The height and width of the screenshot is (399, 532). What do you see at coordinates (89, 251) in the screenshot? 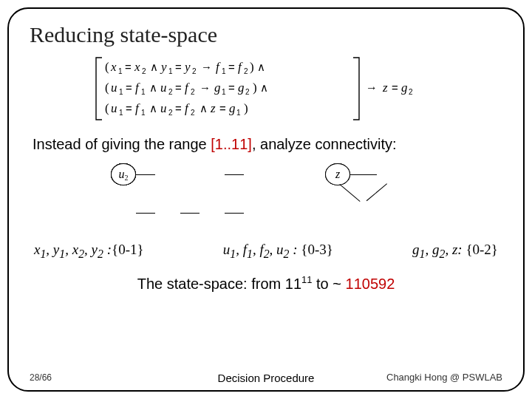
I see `range-group-1: x1, y1, x2, y2 :{0-1}` at bounding box center [89, 251].